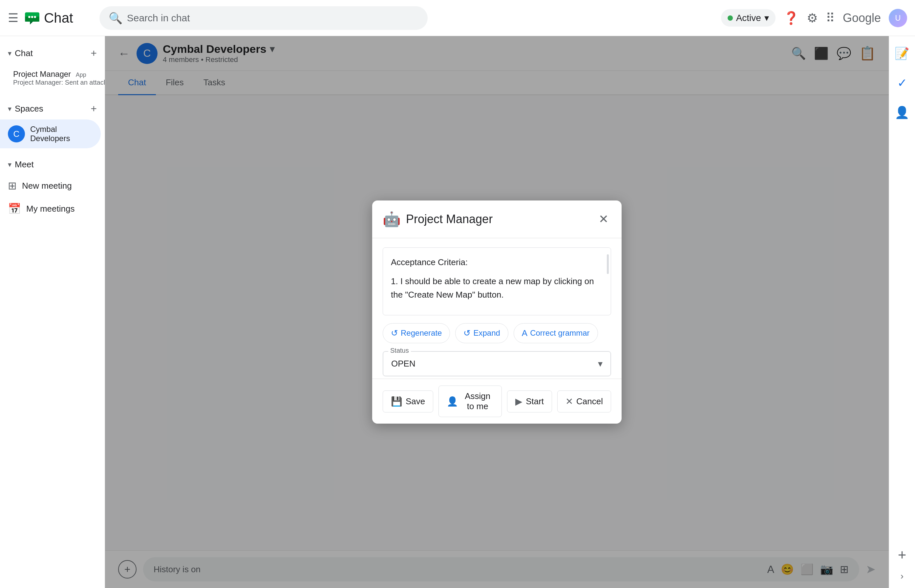 This screenshot has height=588, width=915. What do you see at coordinates (94, 109) in the screenshot?
I see `spaces-add-icon: +` at bounding box center [94, 109].